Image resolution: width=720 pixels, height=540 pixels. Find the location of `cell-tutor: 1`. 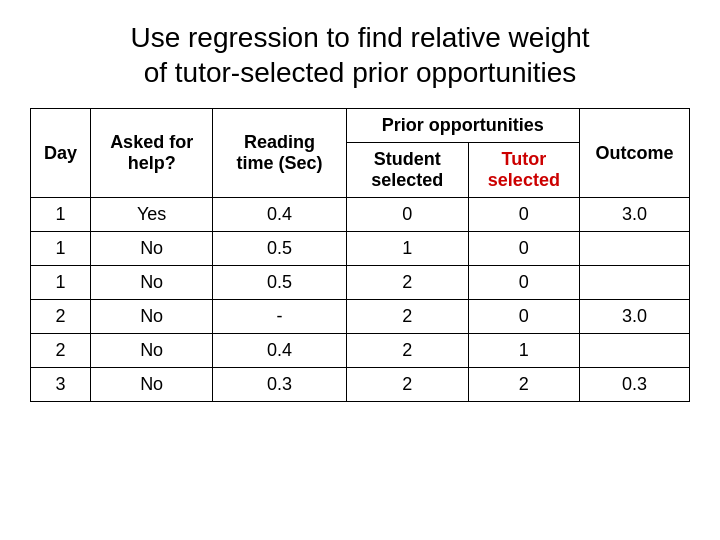

cell-tutor: 1 is located at coordinates (524, 351).